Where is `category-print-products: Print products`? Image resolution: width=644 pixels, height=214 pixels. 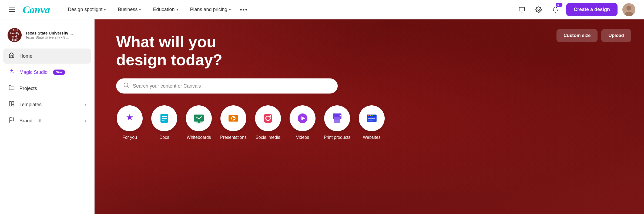 category-print-products: Print products is located at coordinates (337, 123).